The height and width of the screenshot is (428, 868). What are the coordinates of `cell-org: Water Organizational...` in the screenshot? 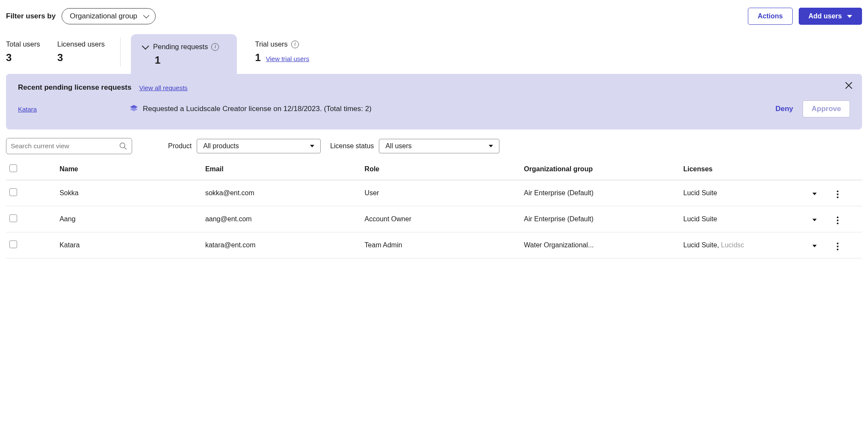 It's located at (600, 245).